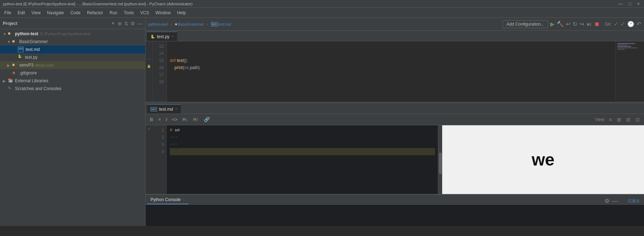  I want to click on close-python-console-icon: ×, so click(184, 200).